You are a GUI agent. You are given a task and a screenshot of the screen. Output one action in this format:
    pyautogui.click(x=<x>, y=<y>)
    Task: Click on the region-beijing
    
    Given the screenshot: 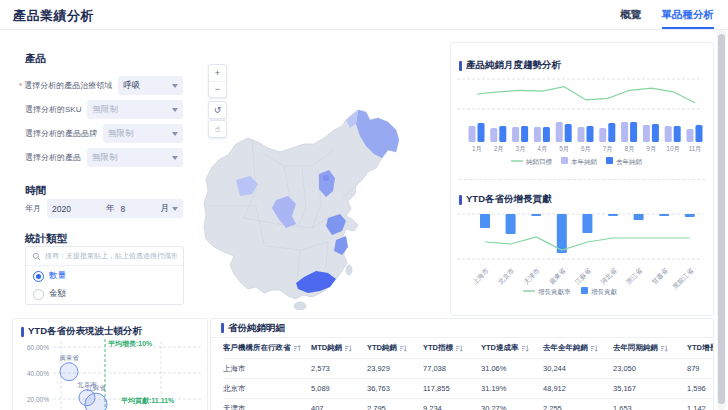 What is the action you would take?
    pyautogui.click(x=326, y=178)
    